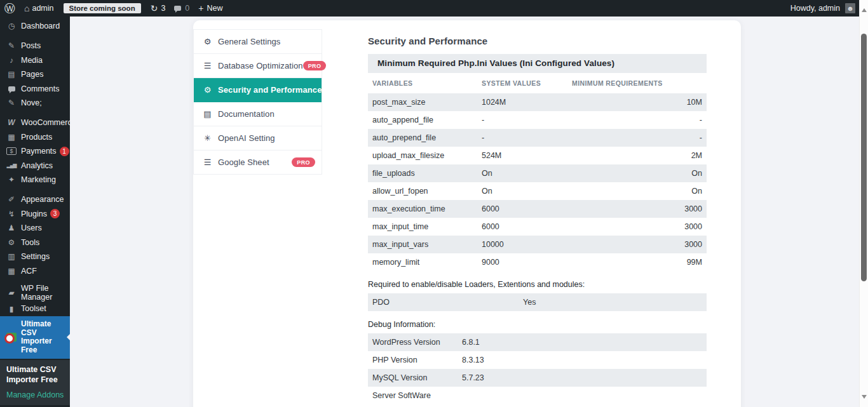 Image resolution: width=868 pixels, height=407 pixels. What do you see at coordinates (207, 66) in the screenshot?
I see `database-icon: ☰` at bounding box center [207, 66].